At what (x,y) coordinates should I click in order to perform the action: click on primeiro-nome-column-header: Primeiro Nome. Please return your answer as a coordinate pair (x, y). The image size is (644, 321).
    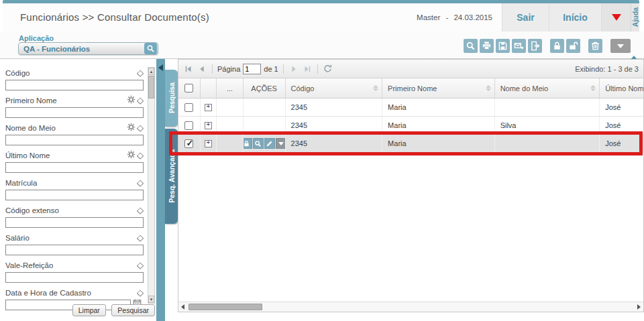
    Looking at the image, I should click on (439, 88).